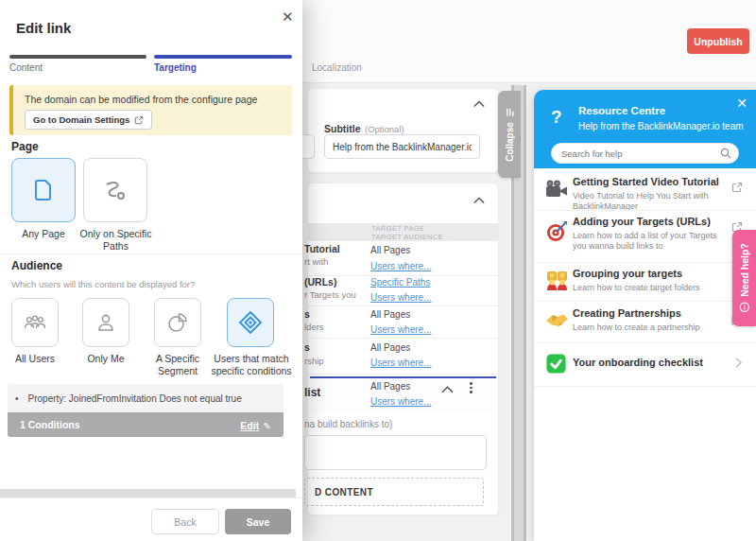 Image resolution: width=756 pixels, height=541 pixels. Describe the element at coordinates (89, 119) in the screenshot. I see `go-to-domain-settings-button: Go to Domain Settings` at that location.